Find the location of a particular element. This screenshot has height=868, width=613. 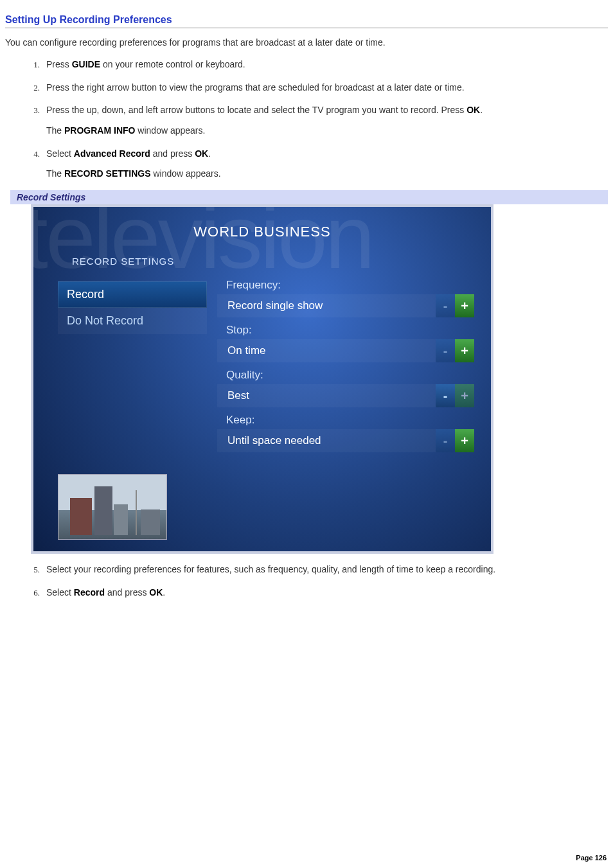

step-number: 6. is located at coordinates (33, 593).